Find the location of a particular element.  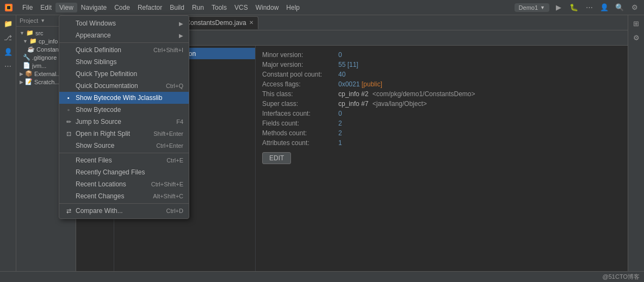

bytecode-jclasslib-icon: ▪ is located at coordinates (69, 98).